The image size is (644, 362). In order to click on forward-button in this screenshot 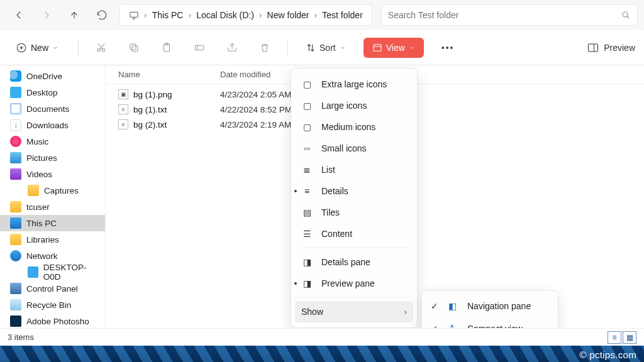, I will do `click(47, 15)`.